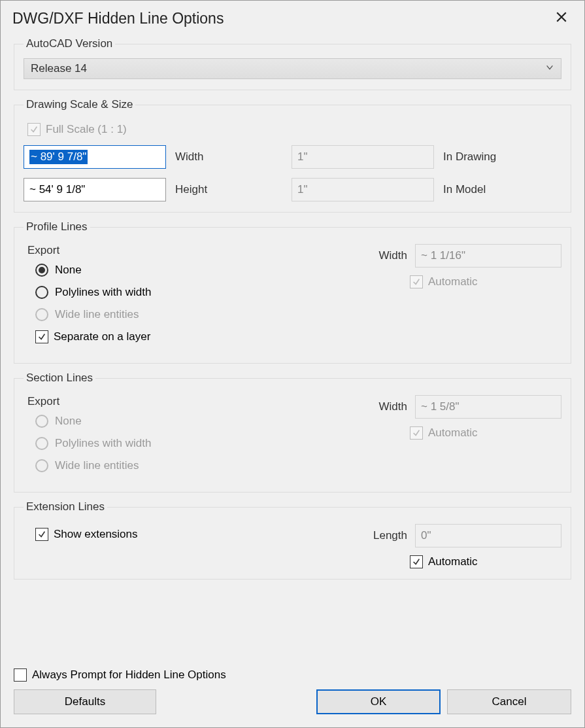  I want to click on section-width-label: Width, so click(393, 407).